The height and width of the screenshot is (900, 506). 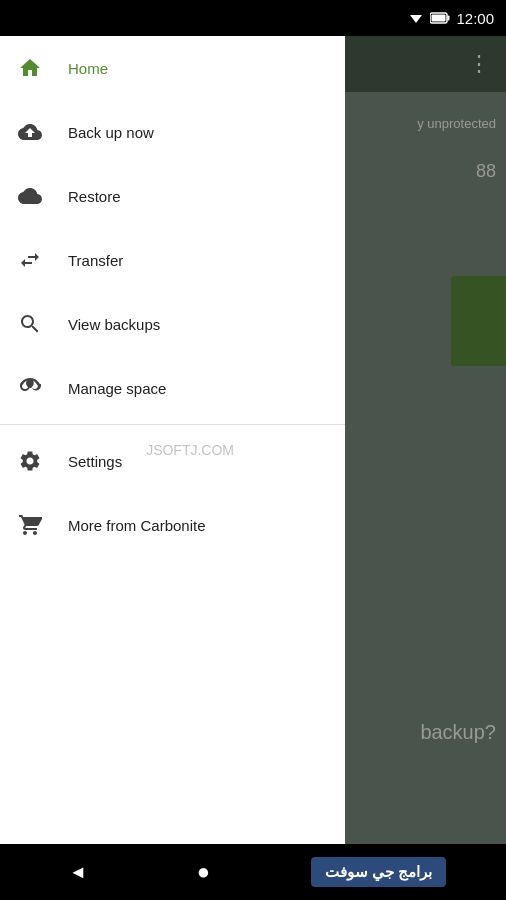 What do you see at coordinates (30, 260) in the screenshot?
I see `transfer-icon` at bounding box center [30, 260].